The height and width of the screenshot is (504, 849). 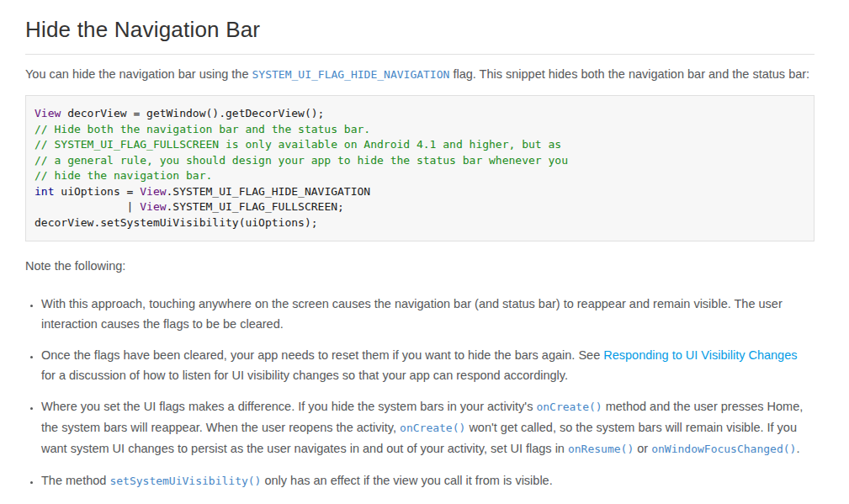 I want to click on code-segment-pln: .SYSTEM_UI_FLAG_FULLSCREEN;, so click(x=256, y=207).